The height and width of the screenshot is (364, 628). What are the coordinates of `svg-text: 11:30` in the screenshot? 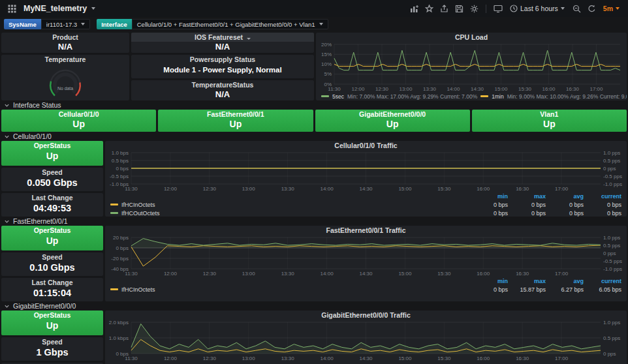 It's located at (131, 274).